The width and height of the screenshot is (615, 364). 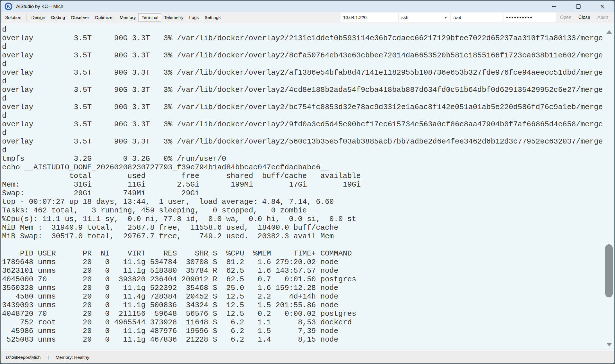 What do you see at coordinates (602, 6) in the screenshot?
I see `close-button: ✕` at bounding box center [602, 6].